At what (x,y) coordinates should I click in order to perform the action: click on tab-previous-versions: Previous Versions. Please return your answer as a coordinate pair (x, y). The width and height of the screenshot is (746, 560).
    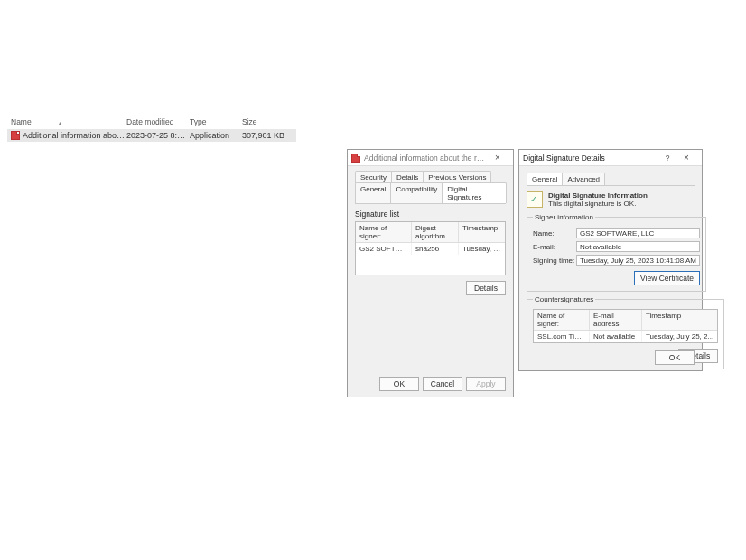
    Looking at the image, I should click on (457, 177).